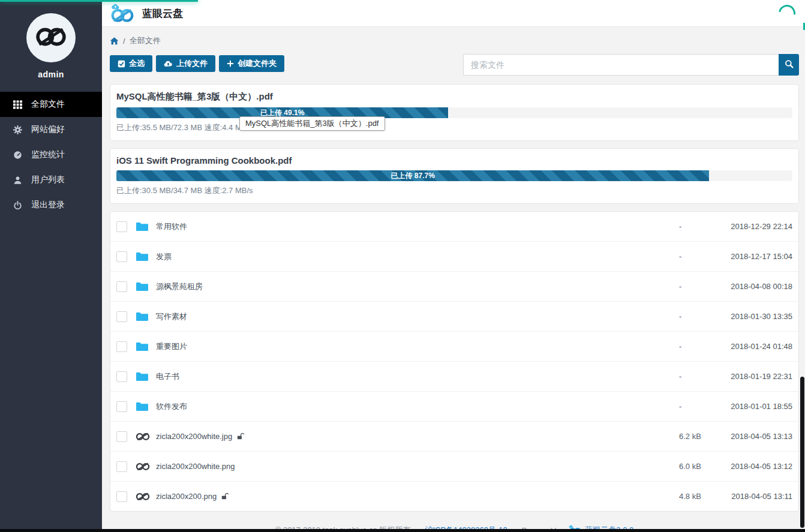 The width and height of the screenshot is (805, 532). I want to click on file-date: 2018-12-17 15:04, so click(750, 257).